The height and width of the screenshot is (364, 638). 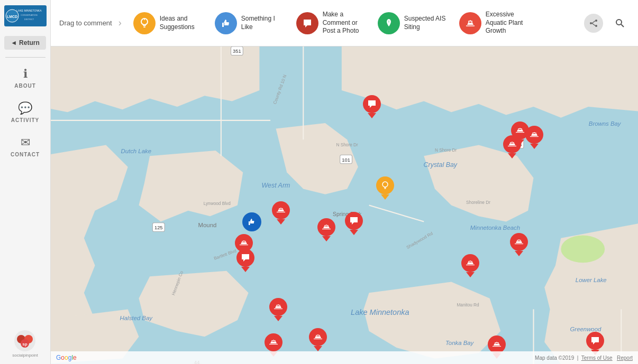 I want to click on marker-boat-cr, so click(x=470, y=266).